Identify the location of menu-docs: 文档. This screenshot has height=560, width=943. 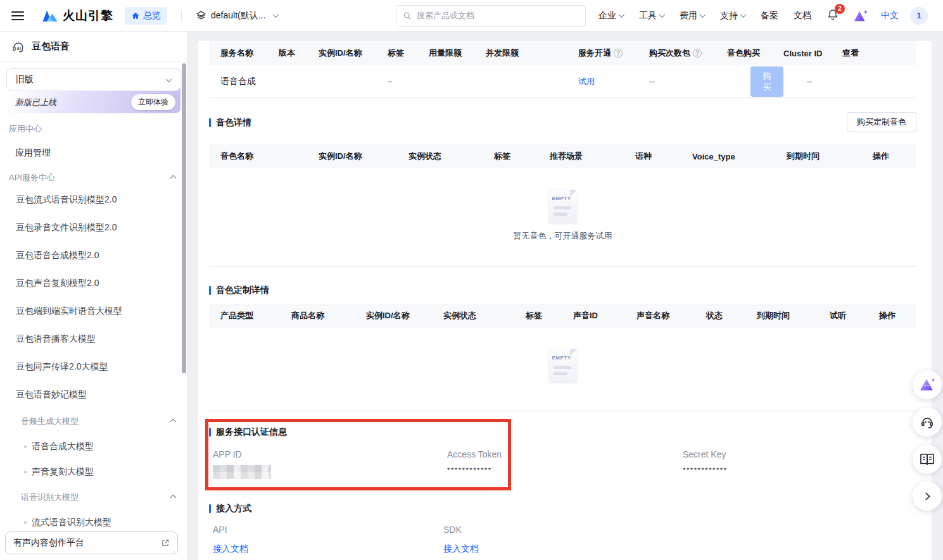
(802, 16).